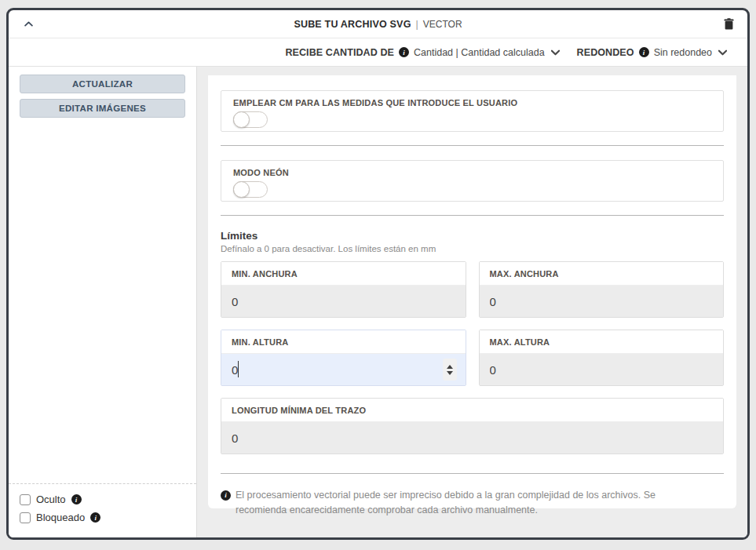 The image size is (756, 550). I want to click on number-stepper, so click(450, 370).